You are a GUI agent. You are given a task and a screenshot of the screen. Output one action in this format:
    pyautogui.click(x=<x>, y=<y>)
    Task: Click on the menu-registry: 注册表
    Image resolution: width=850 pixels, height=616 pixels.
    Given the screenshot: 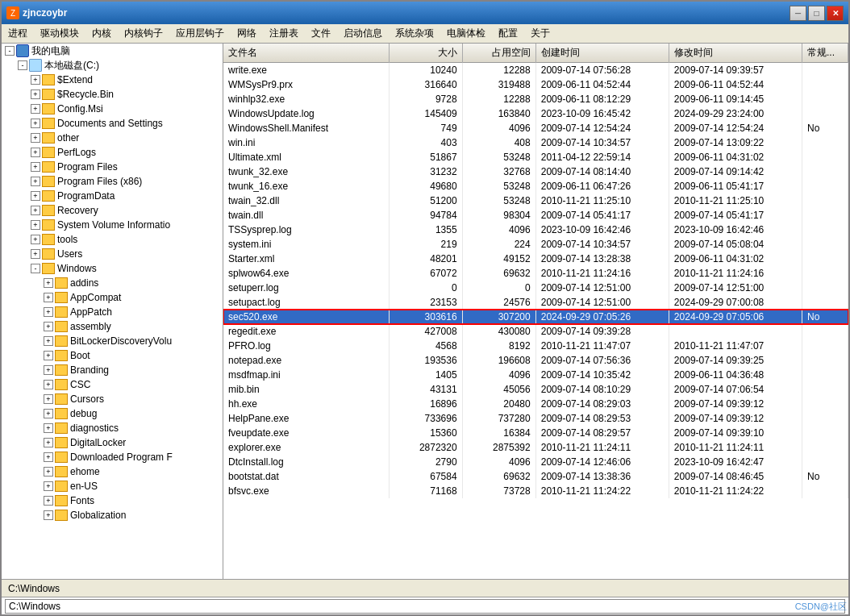 What is the action you would take?
    pyautogui.click(x=284, y=34)
    